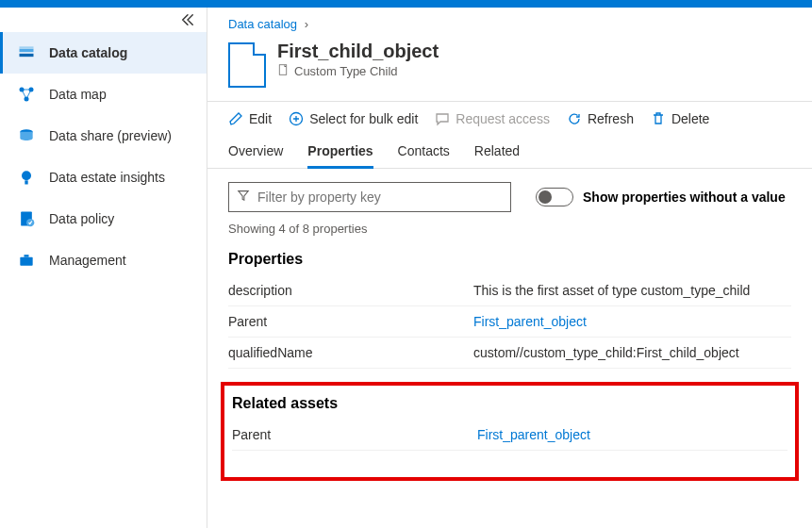  Describe the element at coordinates (104, 157) in the screenshot. I see `sidebar-nav: Data catalog Data map Data share (previe…` at that location.